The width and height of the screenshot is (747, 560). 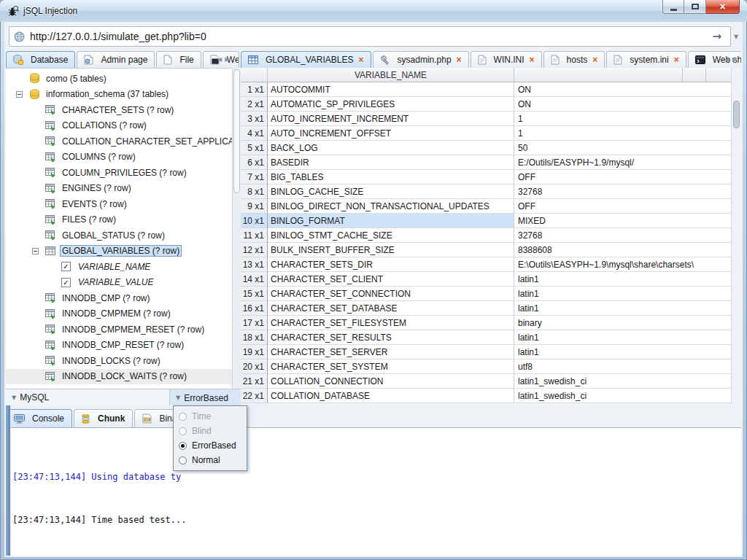 I want to click on variable-name-cell: BINLOG_STMT_CACHE_SIZE, so click(x=391, y=236).